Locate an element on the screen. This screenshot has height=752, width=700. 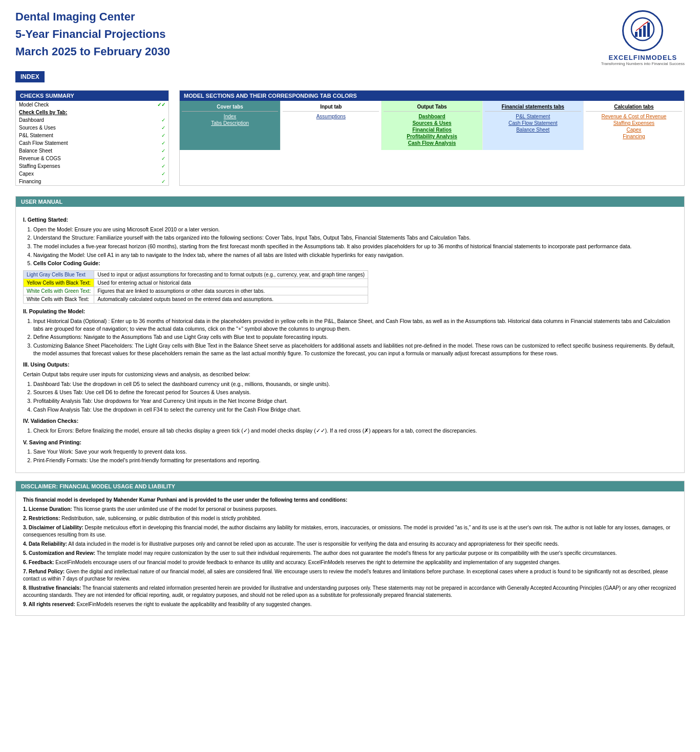
check-item-label: Dashboard is located at coordinates (76, 120).